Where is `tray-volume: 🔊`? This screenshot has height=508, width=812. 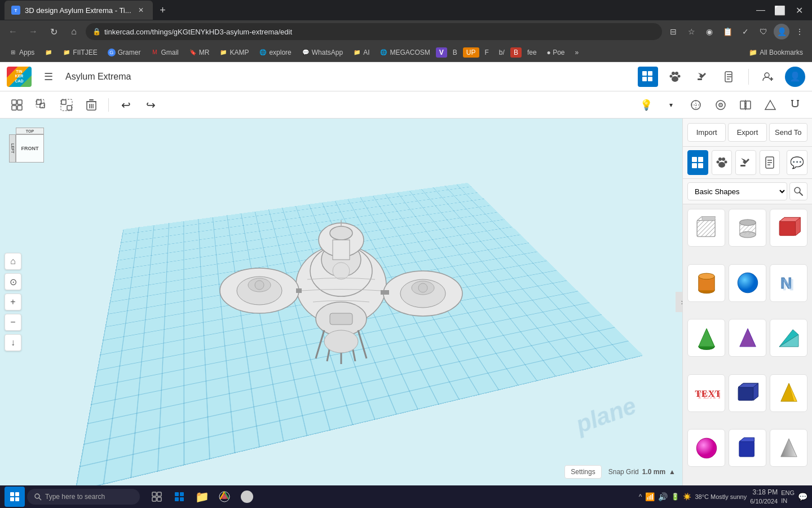
tray-volume: 🔊 is located at coordinates (663, 497).